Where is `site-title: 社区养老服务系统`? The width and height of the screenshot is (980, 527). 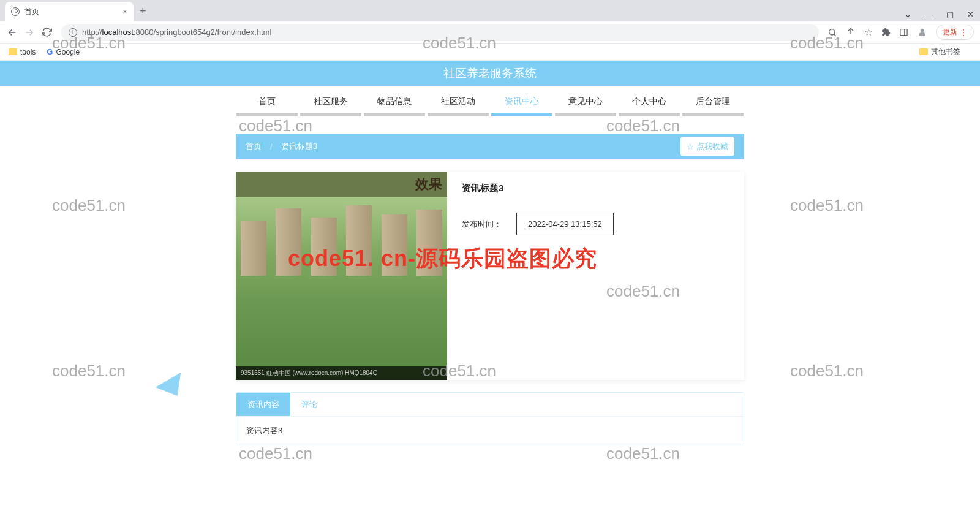 site-title: 社区养老服务系统 is located at coordinates (490, 74).